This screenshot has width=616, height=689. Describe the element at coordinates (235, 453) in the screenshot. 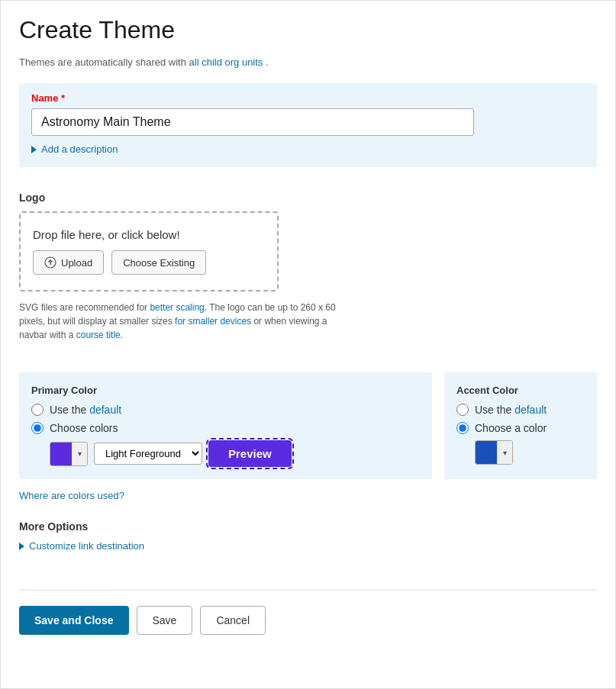

I see `primary-color-controls: ▾ Light Foreground Dark Foreground Previ…` at that location.